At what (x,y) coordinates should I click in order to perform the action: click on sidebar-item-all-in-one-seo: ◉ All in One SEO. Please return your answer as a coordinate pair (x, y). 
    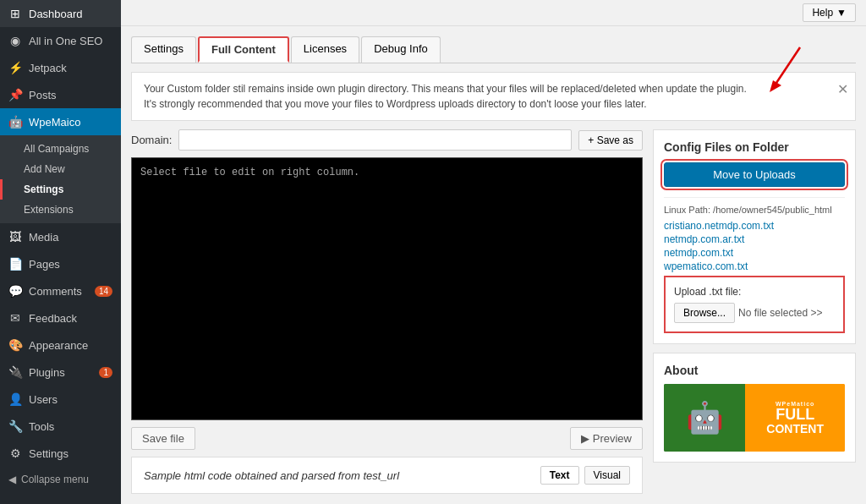
    Looking at the image, I should click on (61, 41).